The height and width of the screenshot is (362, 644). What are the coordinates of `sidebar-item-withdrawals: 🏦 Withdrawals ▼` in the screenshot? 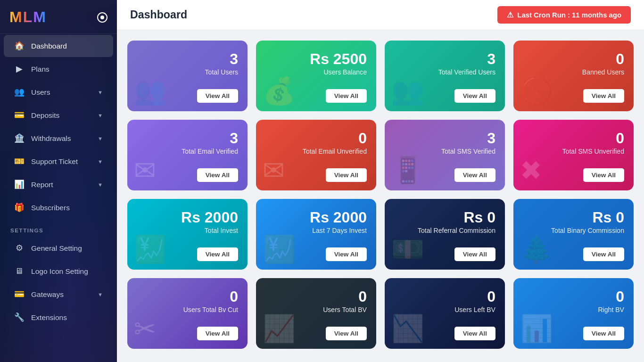 It's located at (58, 139).